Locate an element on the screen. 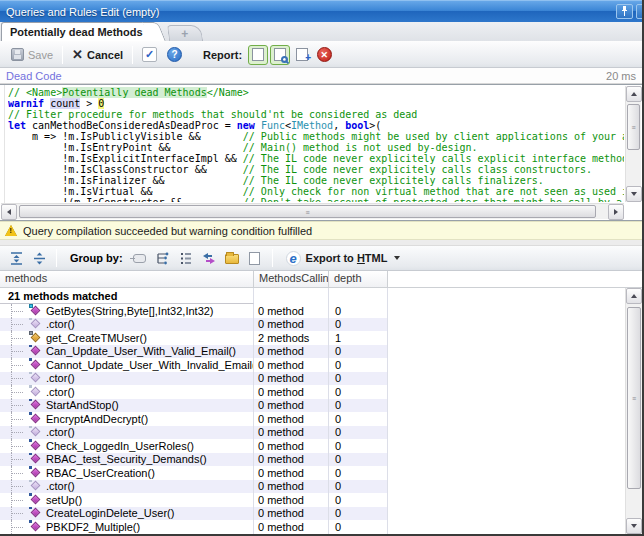 The height and width of the screenshot is (536, 644). group-by-file-button is located at coordinates (255, 258).